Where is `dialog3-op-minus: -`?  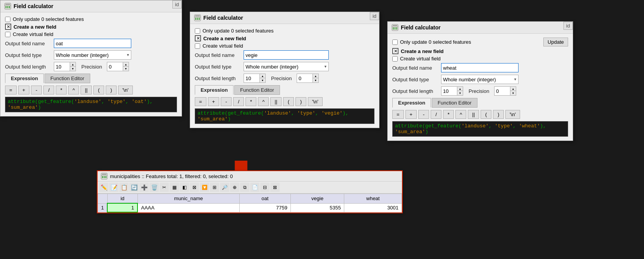 dialog3-op-minus: - is located at coordinates (424, 115).